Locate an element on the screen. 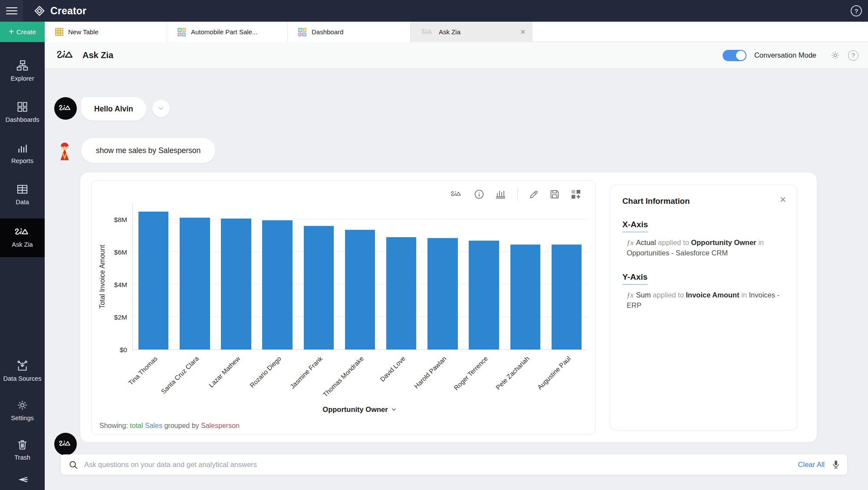  sidebar-item-settings: Settings is located at coordinates (23, 411).